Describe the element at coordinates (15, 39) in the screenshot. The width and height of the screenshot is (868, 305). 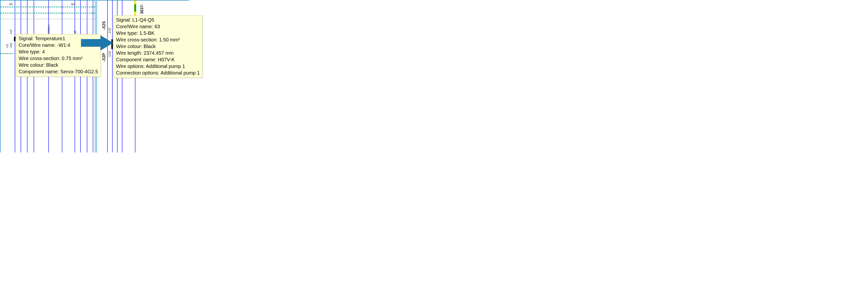
I see `wire-marker` at that location.